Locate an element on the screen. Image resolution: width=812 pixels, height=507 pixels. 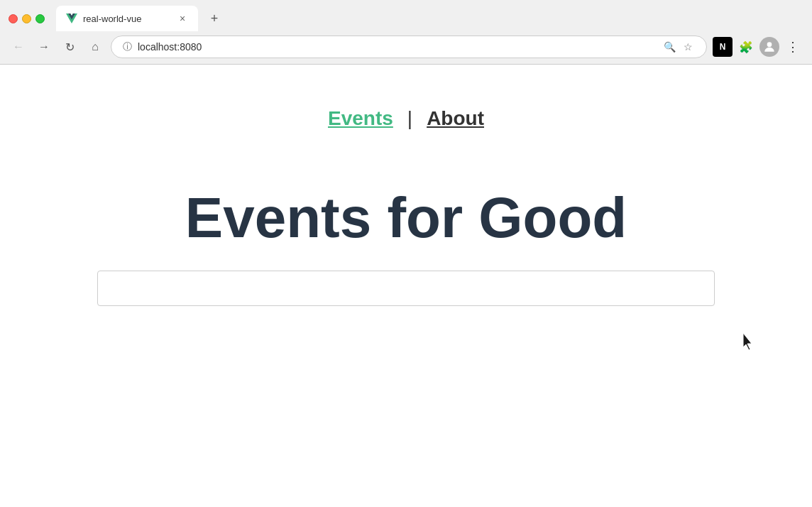
security-icon: ⓘ is located at coordinates (128, 47).